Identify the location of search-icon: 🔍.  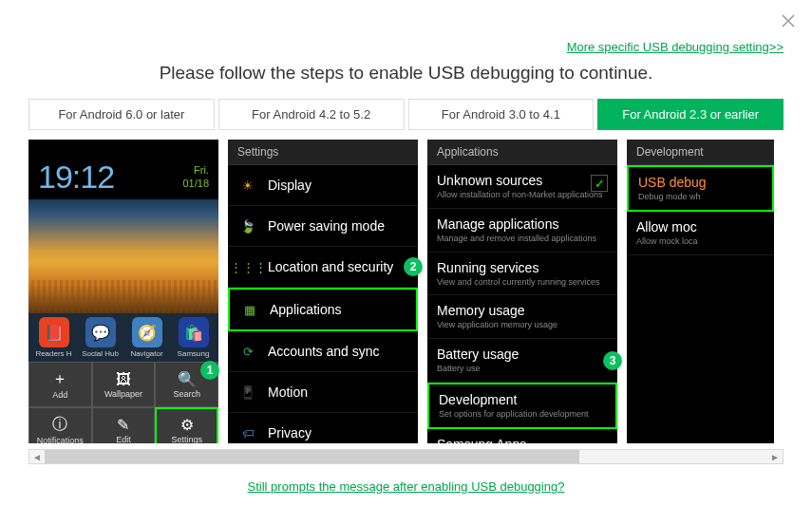
(187, 380).